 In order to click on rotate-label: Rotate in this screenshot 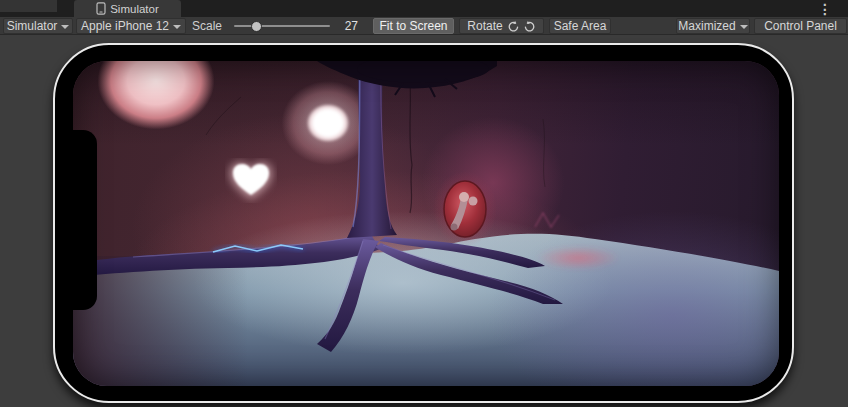, I will do `click(484, 26)`.